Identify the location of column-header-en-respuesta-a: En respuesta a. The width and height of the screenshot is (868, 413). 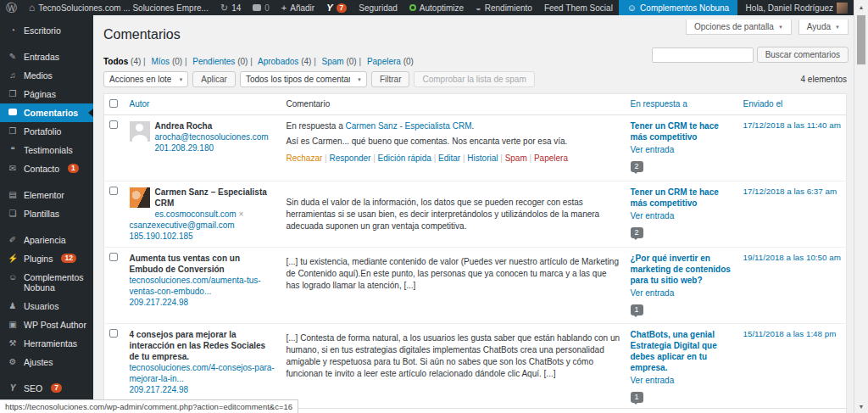
(659, 103).